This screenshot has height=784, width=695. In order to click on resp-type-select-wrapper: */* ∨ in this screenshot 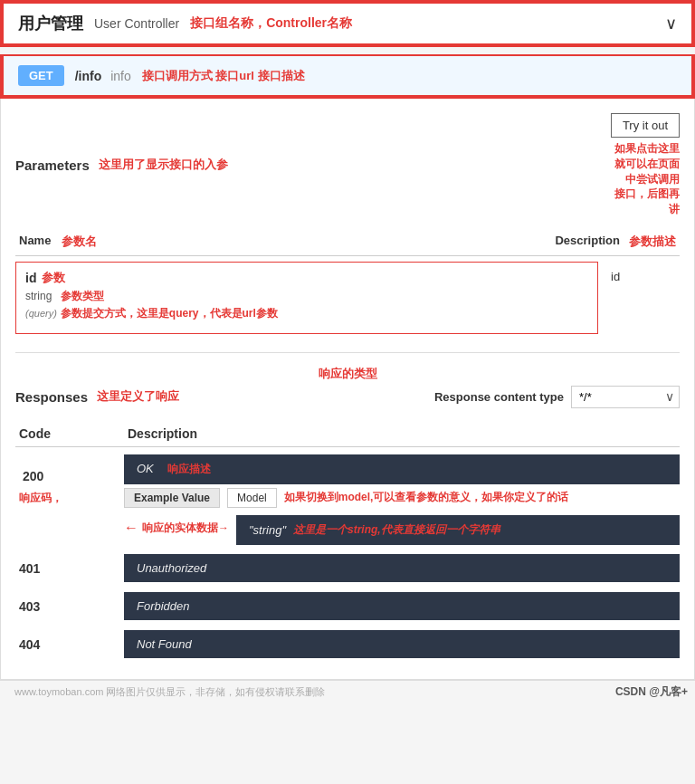, I will do `click(625, 397)`.